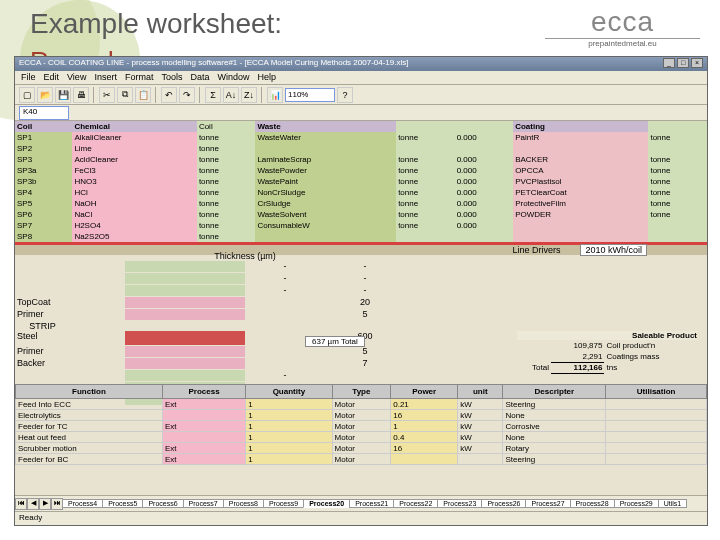  I want to click on sheet-tab: Process9, so click(284, 504).